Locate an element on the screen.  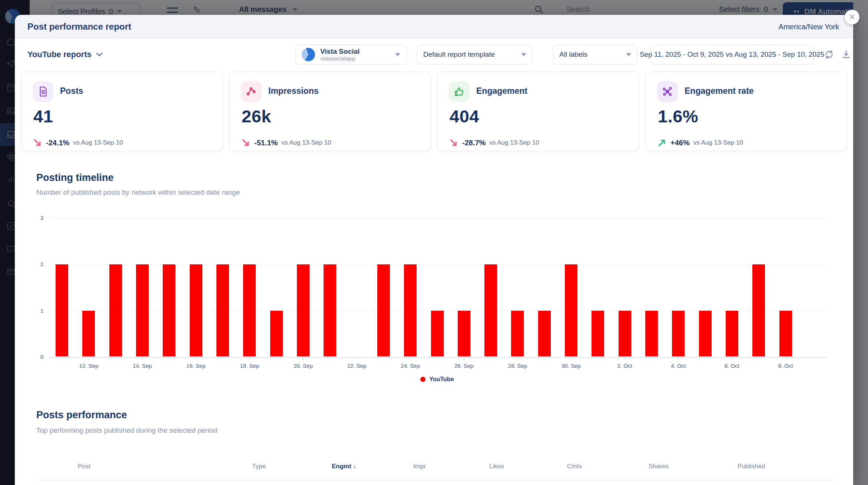
metric-value: 41 is located at coordinates (43, 116).